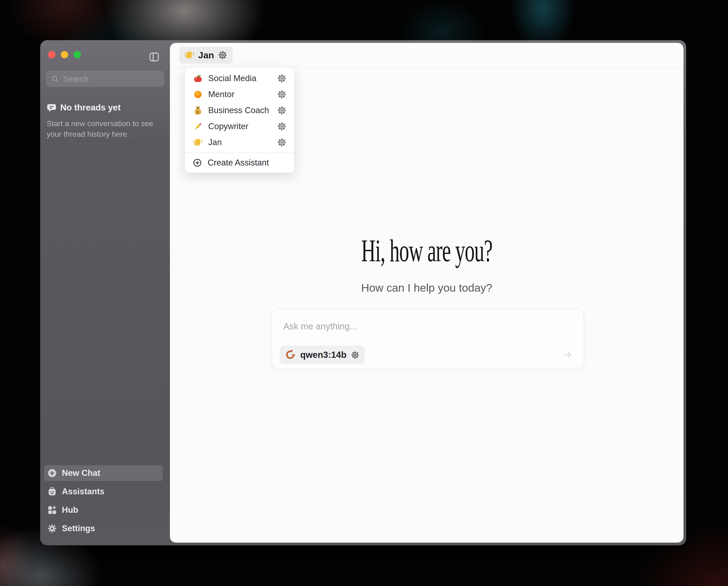 This screenshot has width=728, height=586. What do you see at coordinates (206, 55) in the screenshot?
I see `assistant-selector-label: Jan` at bounding box center [206, 55].